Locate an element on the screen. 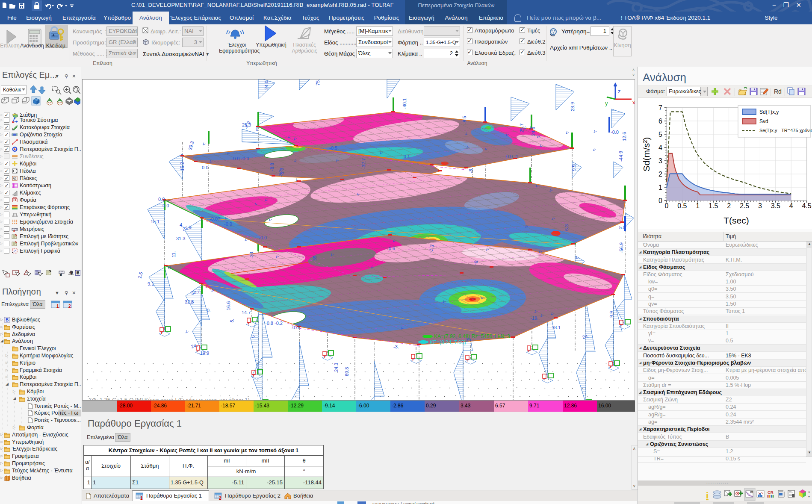 This screenshot has height=504, width=812. svg-text: 0.0 -0.0 is located at coordinates (241, 159).